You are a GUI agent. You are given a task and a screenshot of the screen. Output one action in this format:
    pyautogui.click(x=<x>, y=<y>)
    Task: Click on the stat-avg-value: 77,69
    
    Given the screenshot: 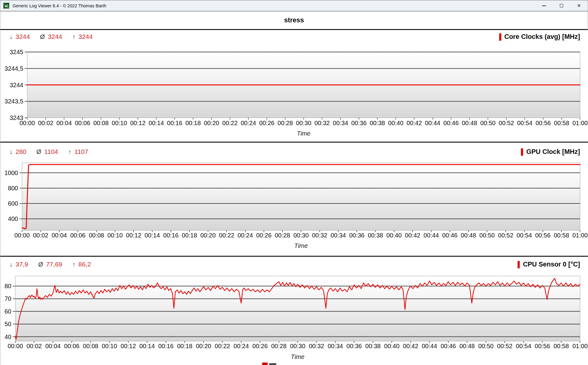 What is the action you would take?
    pyautogui.click(x=54, y=264)
    